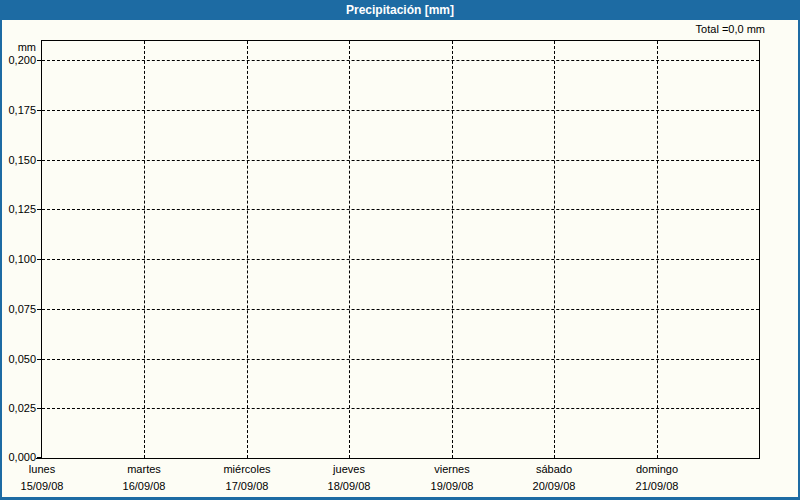  I want to click on x-date-label: 16/09/08, so click(144, 486).